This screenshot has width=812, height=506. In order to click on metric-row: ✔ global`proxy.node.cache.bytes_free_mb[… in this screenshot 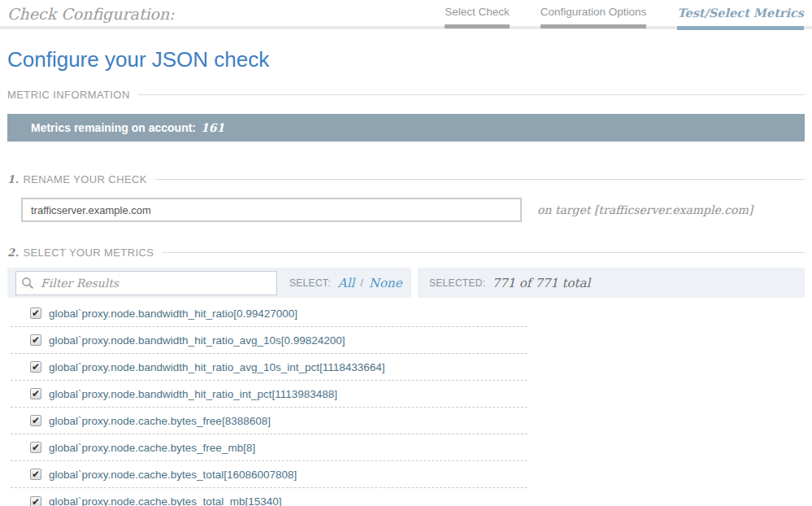, I will do `click(269, 447)`.